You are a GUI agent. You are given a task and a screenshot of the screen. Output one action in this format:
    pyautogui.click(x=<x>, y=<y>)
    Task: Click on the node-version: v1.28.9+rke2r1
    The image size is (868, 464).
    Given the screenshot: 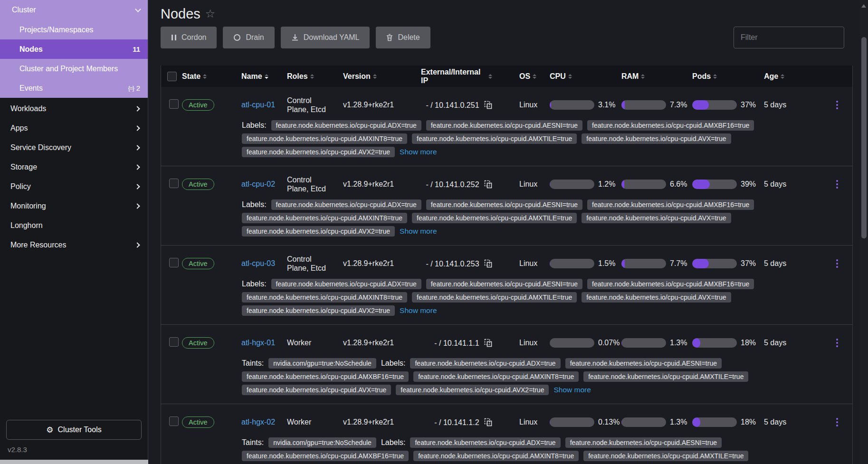 What is the action you would take?
    pyautogui.click(x=380, y=343)
    